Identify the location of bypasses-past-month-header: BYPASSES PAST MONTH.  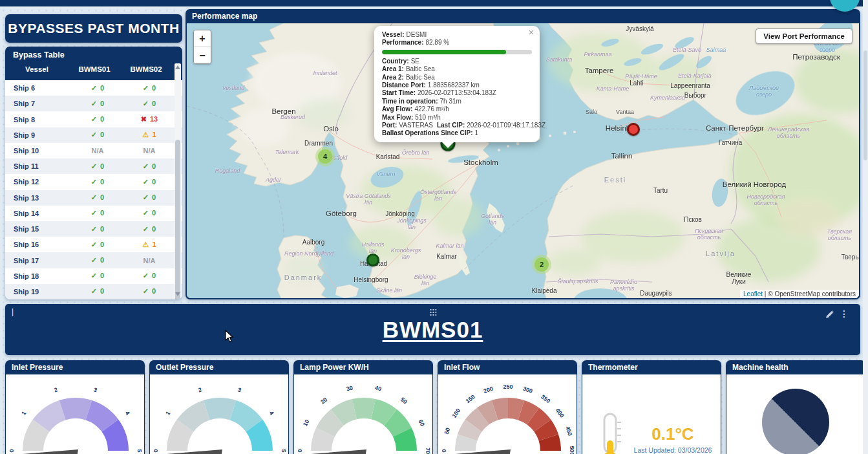
(94, 28).